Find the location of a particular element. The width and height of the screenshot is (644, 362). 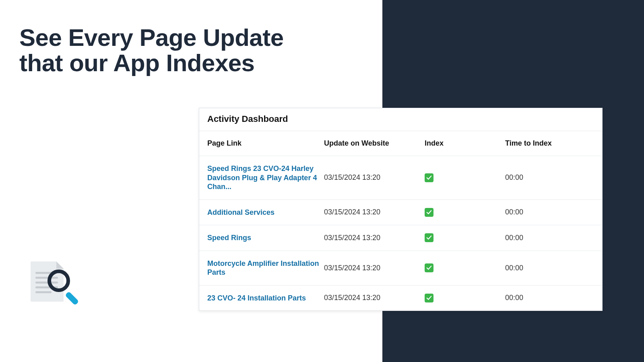

table-row: Motorcycle Amplifier Installation Parts … is located at coordinates (401, 268).